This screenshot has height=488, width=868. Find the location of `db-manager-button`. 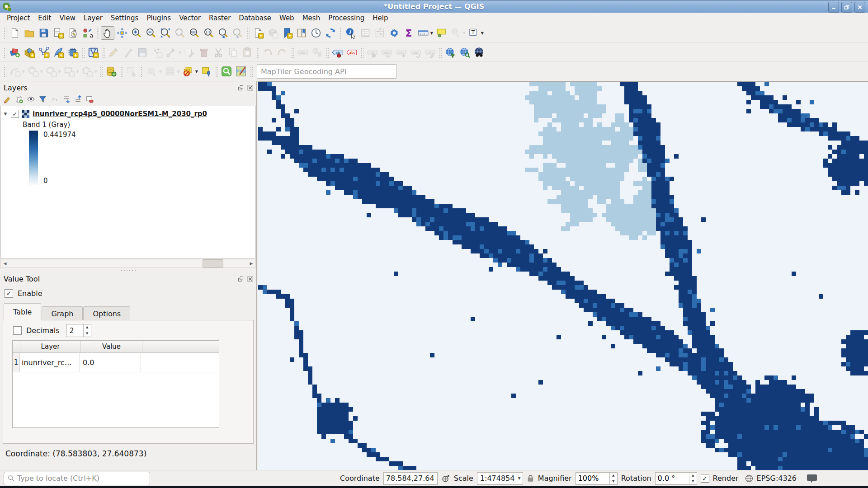

db-manager-button is located at coordinates (111, 71).